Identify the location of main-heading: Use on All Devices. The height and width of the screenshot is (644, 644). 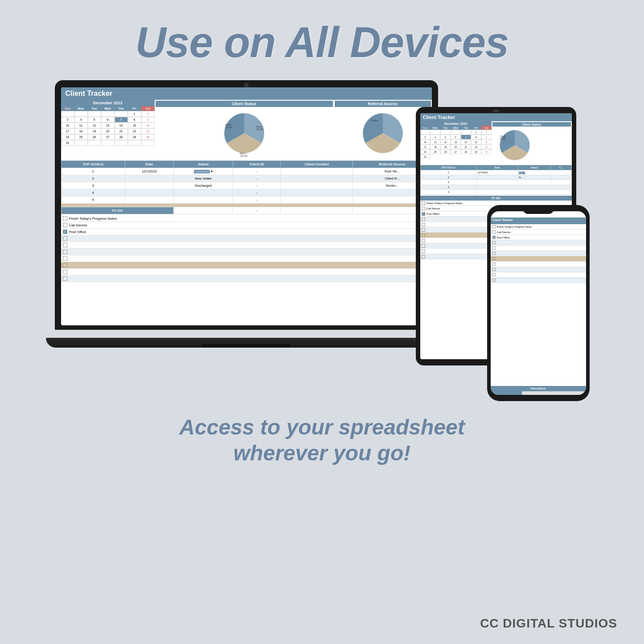
(322, 33).